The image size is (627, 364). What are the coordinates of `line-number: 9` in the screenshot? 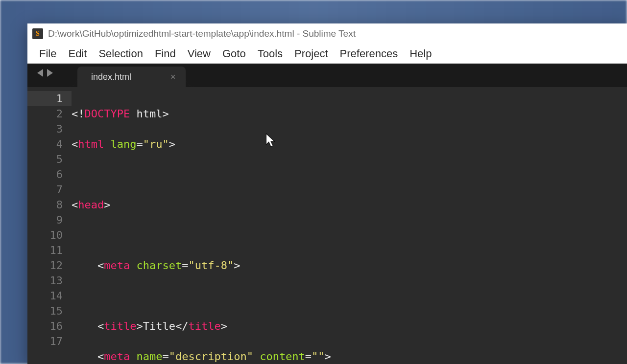 It's located at (45, 220).